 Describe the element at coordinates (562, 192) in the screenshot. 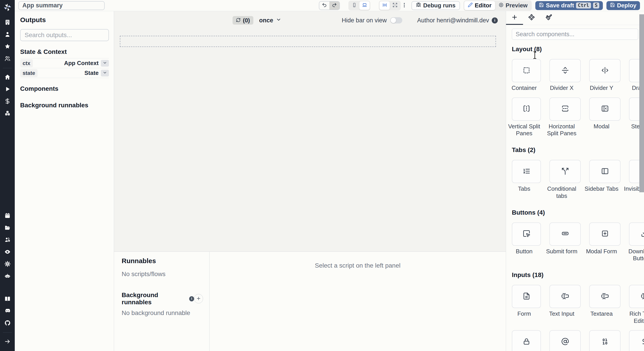

I see `component-label: Conditional tabs` at that location.